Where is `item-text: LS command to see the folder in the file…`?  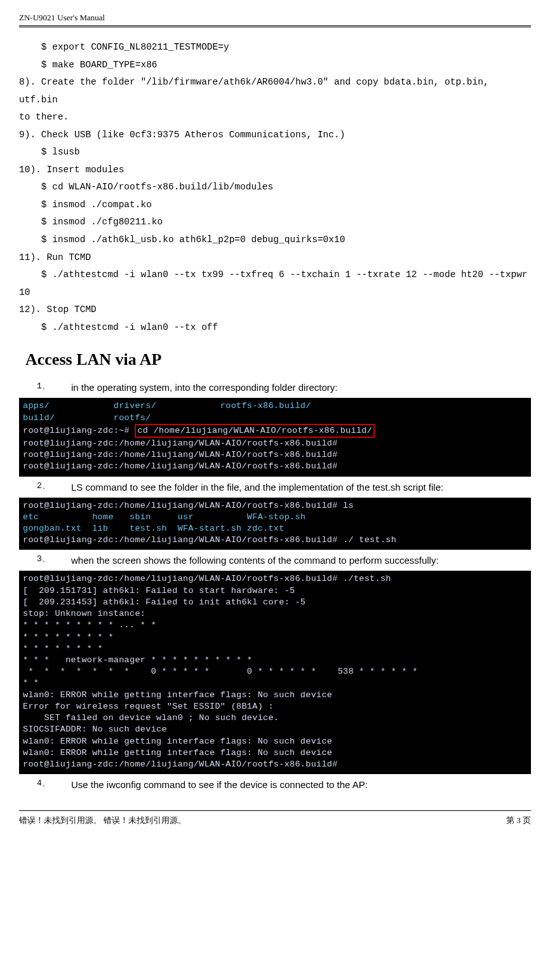 item-text: LS command to see the folder in the file… is located at coordinates (301, 487).